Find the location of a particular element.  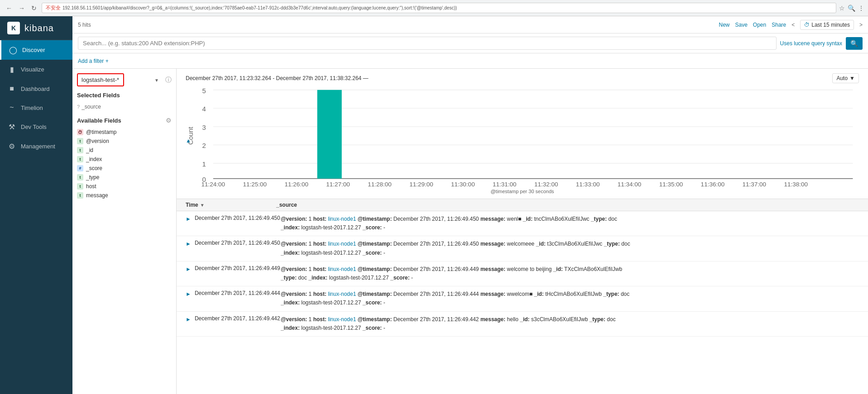

field-name: _index is located at coordinates (94, 159).